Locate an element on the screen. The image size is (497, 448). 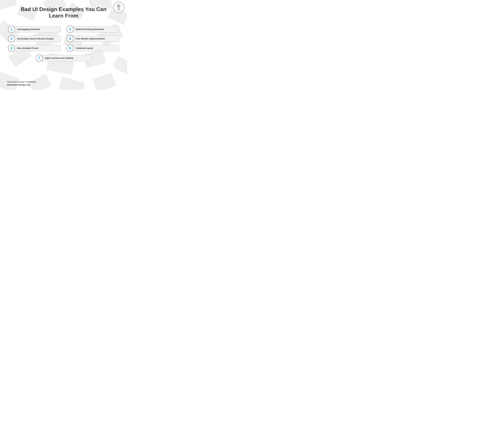
item-number: 1 is located at coordinates (11, 29).